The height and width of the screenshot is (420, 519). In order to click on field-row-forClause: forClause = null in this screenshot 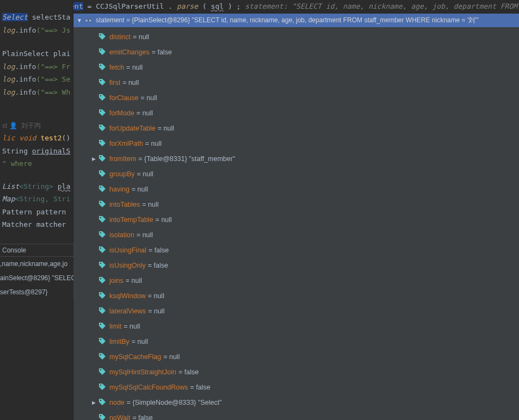, I will do `click(296, 98)`.